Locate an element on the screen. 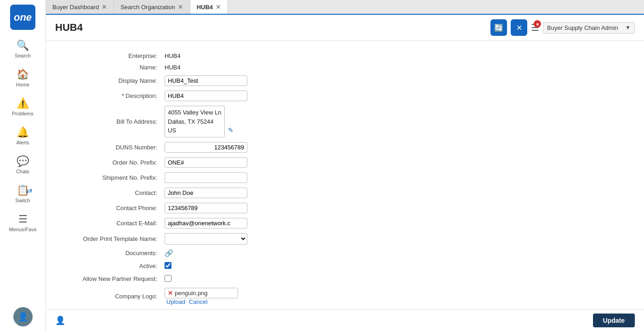  form-row-display-name: Display Name: is located at coordinates (345, 81).